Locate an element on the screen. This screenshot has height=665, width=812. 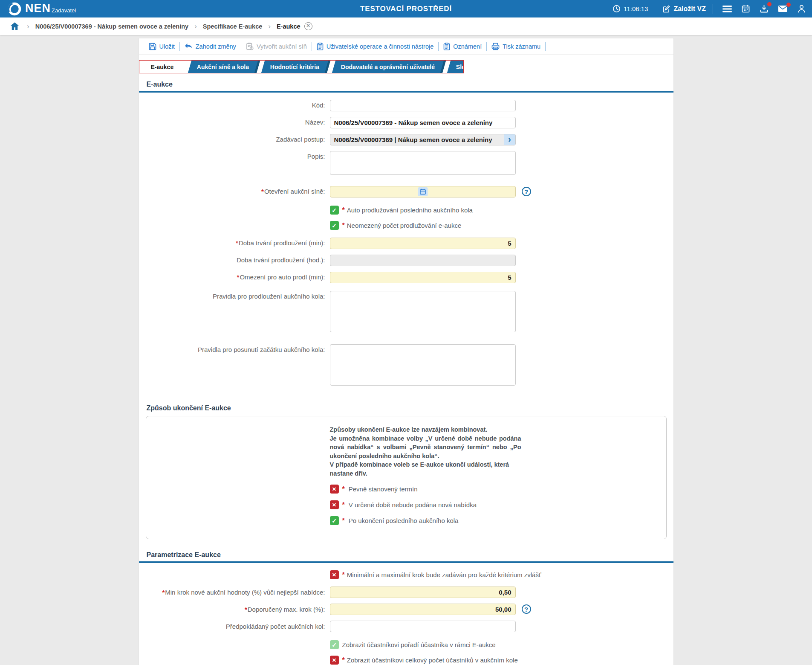
popis-textarea is located at coordinates (423, 163).